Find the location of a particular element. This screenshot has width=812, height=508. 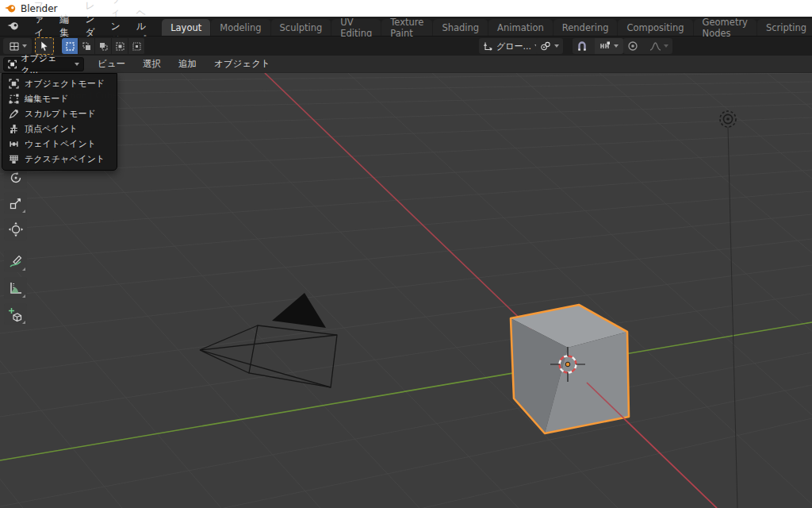

viewport-menu-select: 選択 is located at coordinates (152, 64).